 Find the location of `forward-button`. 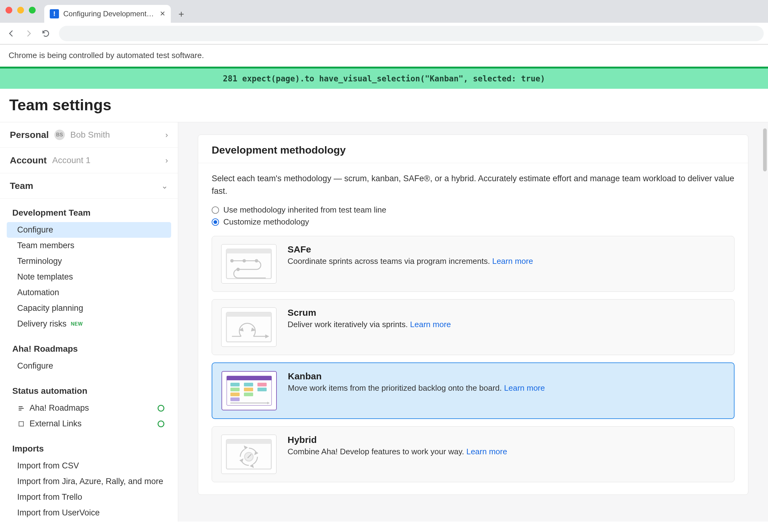

forward-button is located at coordinates (29, 33).